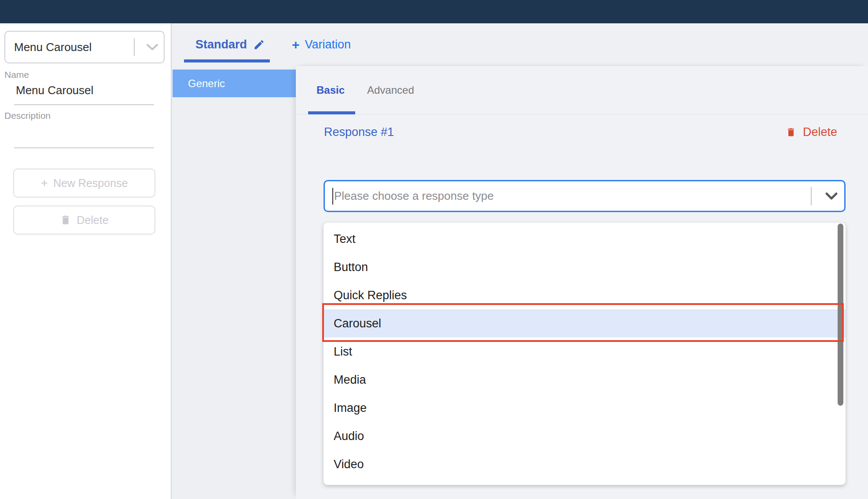 The width and height of the screenshot is (868, 499). What do you see at coordinates (55, 91) in the screenshot?
I see `name-input: Menu Carousel` at bounding box center [55, 91].